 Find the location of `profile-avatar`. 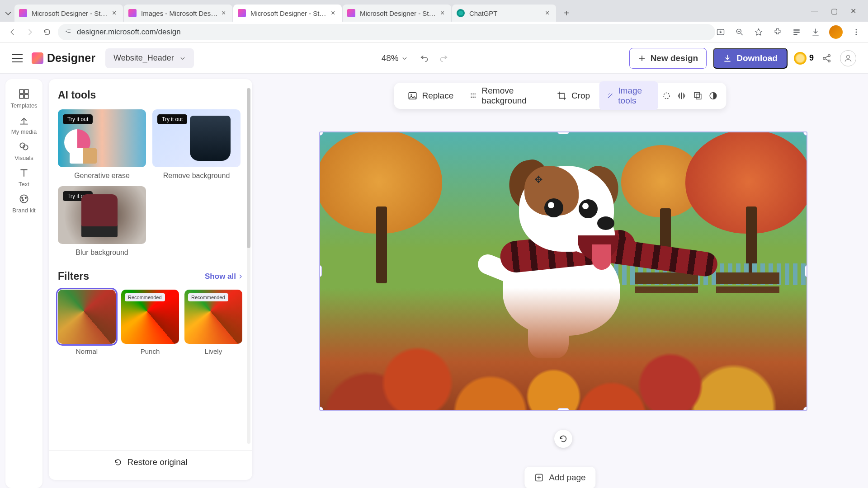

profile-avatar is located at coordinates (836, 32).